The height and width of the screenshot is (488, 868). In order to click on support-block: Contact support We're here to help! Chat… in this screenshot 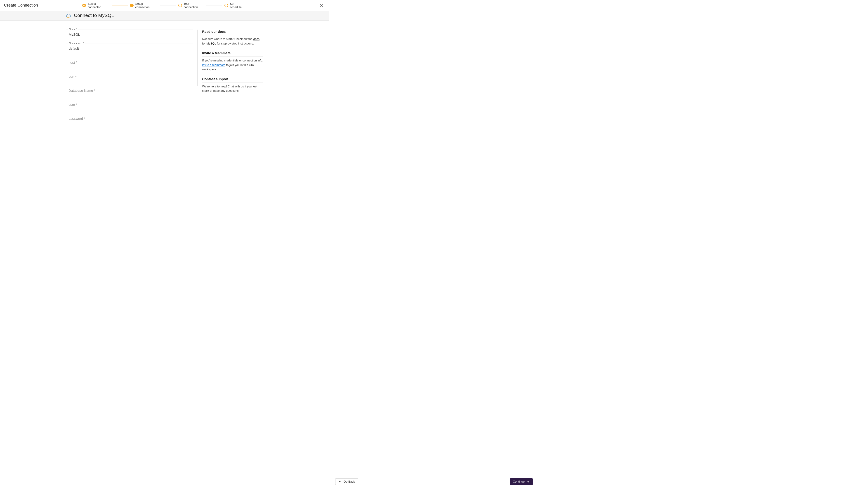, I will do `click(233, 85)`.